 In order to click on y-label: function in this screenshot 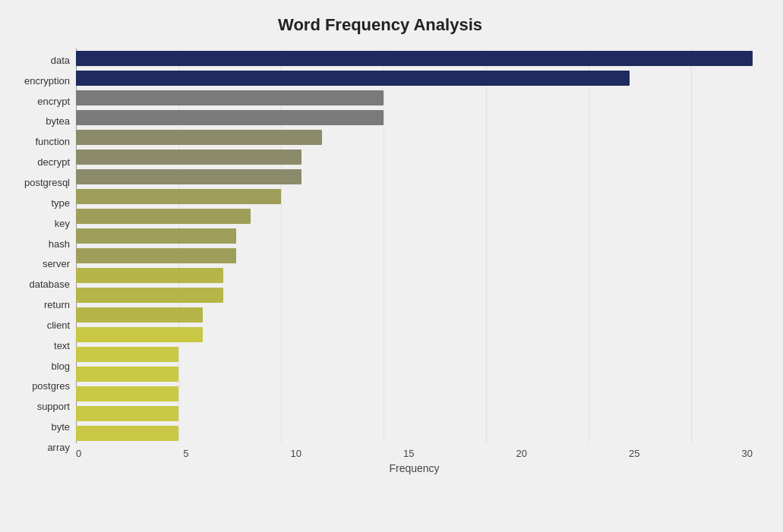, I will do `click(52, 142)`.